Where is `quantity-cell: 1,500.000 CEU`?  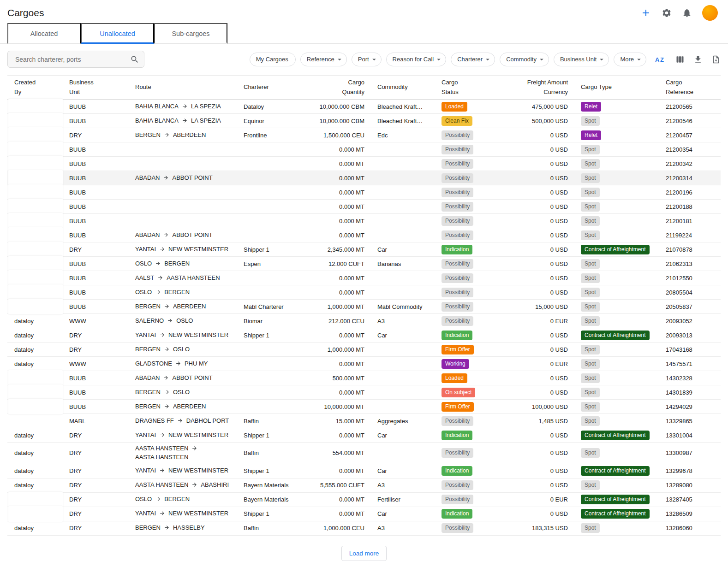 quantity-cell: 1,500.000 CEU is located at coordinates (334, 136).